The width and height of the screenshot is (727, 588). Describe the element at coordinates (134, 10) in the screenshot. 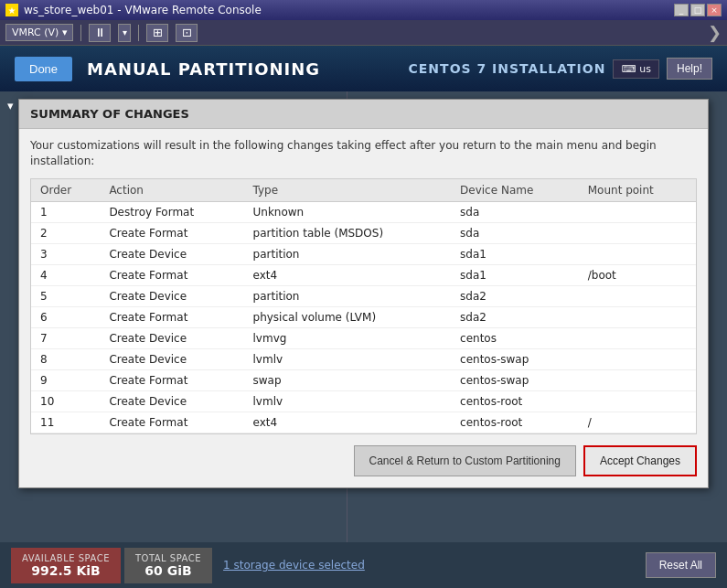

I see `title-bar-left: ★ ws_store_web01 - VMware Remote Console` at that location.